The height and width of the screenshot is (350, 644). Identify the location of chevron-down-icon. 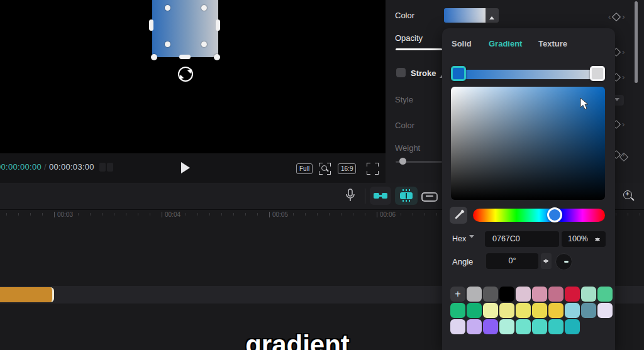
(472, 238).